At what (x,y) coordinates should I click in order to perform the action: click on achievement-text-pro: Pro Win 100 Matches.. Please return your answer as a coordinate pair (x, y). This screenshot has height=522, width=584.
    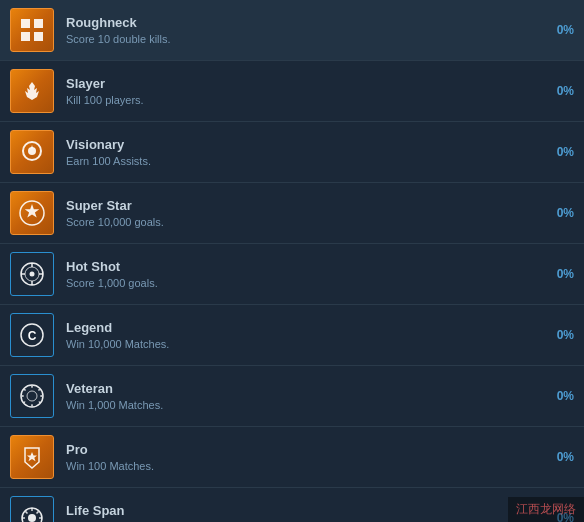
    Looking at the image, I should click on (306, 457).